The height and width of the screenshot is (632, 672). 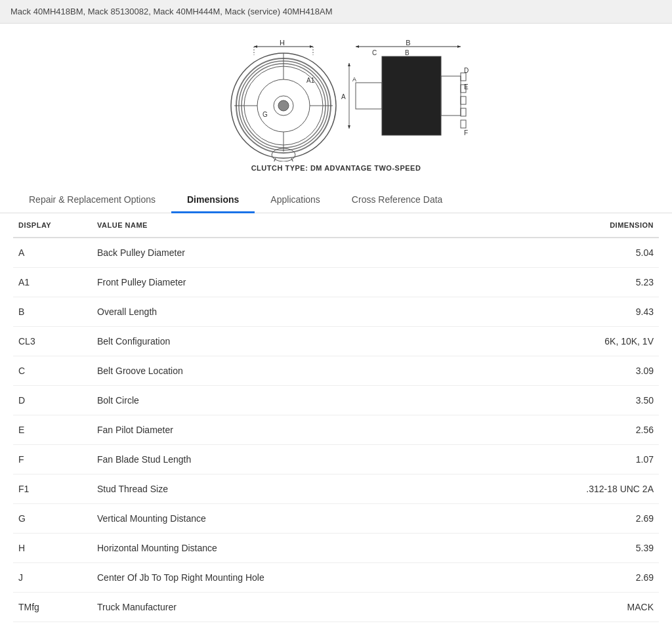 What do you see at coordinates (336, 226) in the screenshot?
I see `table-header-row: DISPLAY VALUE NAME DIMENSION` at bounding box center [336, 226].